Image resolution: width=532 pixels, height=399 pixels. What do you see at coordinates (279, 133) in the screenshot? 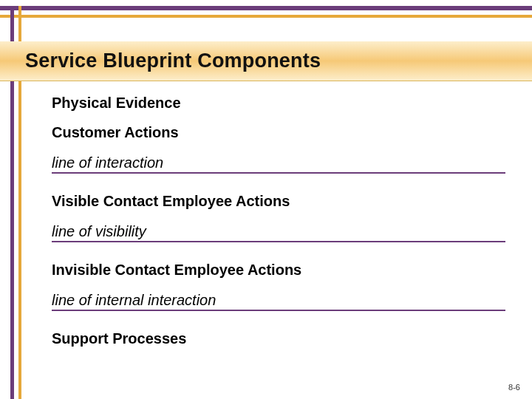
I see `row-customer-actions: Customer Actions` at bounding box center [279, 133].